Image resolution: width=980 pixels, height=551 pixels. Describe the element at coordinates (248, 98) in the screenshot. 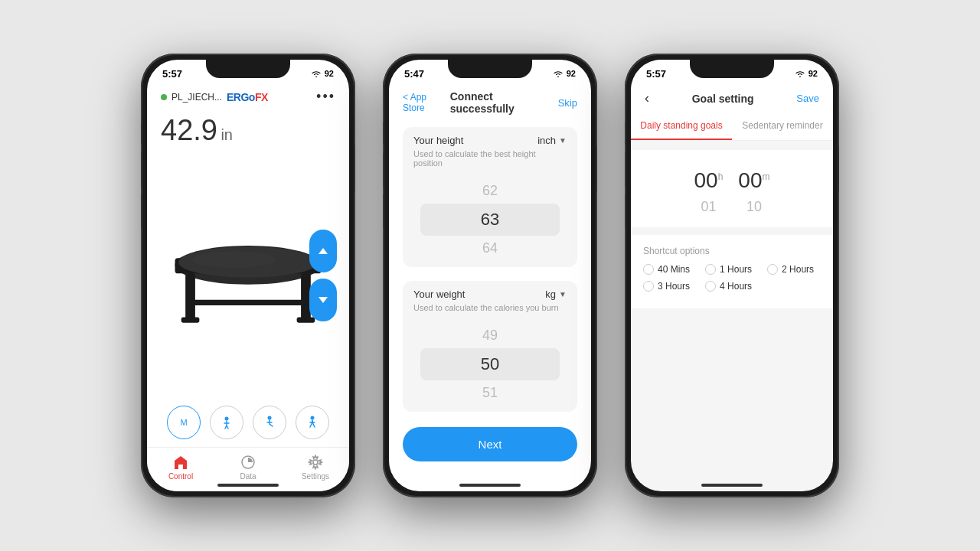

I see `phone1-header: PL_JIECH... ERGoFX •••` at that location.